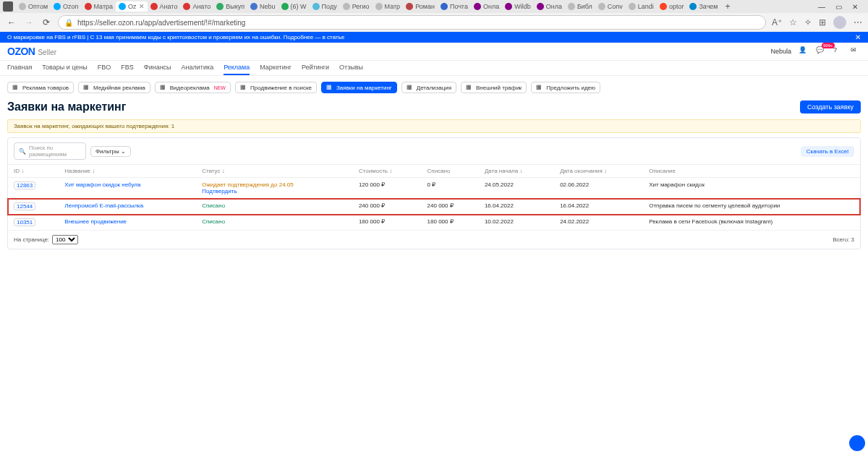 The image size is (868, 454). What do you see at coordinates (516, 188) in the screenshot?
I see `row-start: 24.05.2022` at bounding box center [516, 188].